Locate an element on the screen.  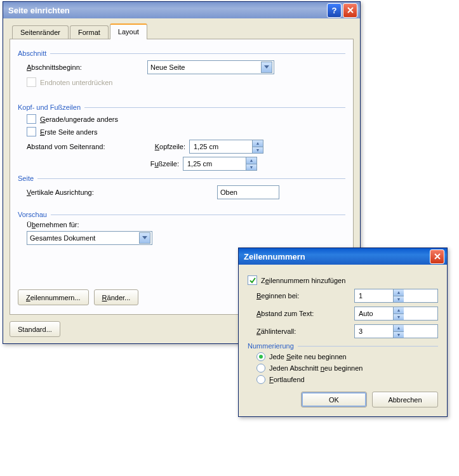
distance-text-spinner: Auto ▲▼ is located at coordinates (396, 314).